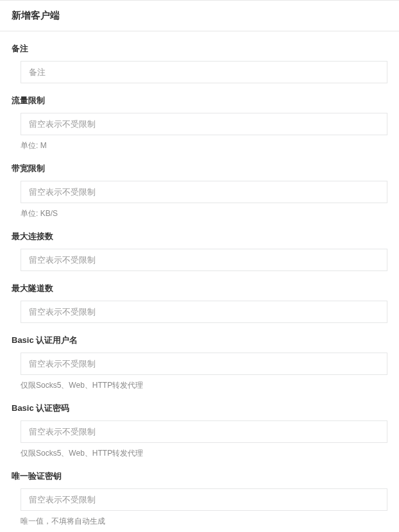 This screenshot has height=532, width=399. I want to click on basic-pass-label: Basic 认证密码, so click(200, 408).